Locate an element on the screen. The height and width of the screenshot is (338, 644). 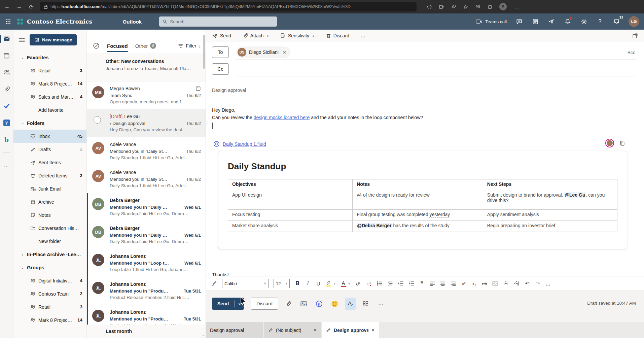
chevron-down-icon: ⌄ is located at coordinates (23, 267).